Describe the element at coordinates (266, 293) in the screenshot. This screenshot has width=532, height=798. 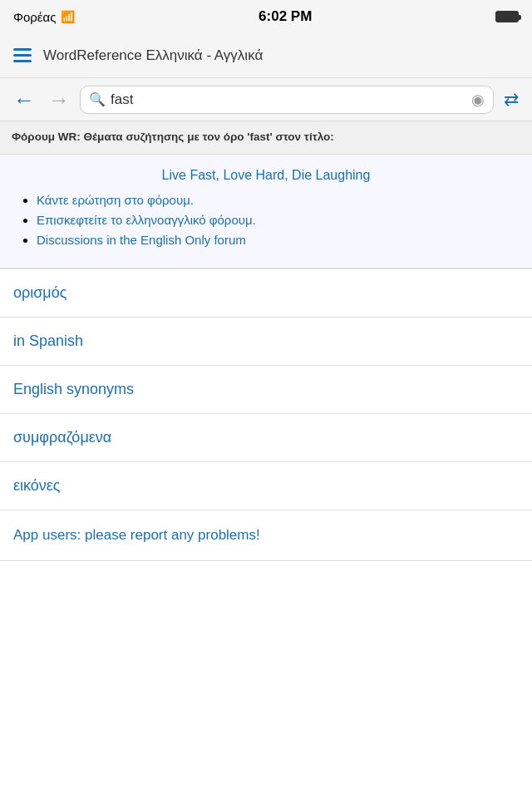
I see `section-item-ορισμός: ορισμός` at that location.